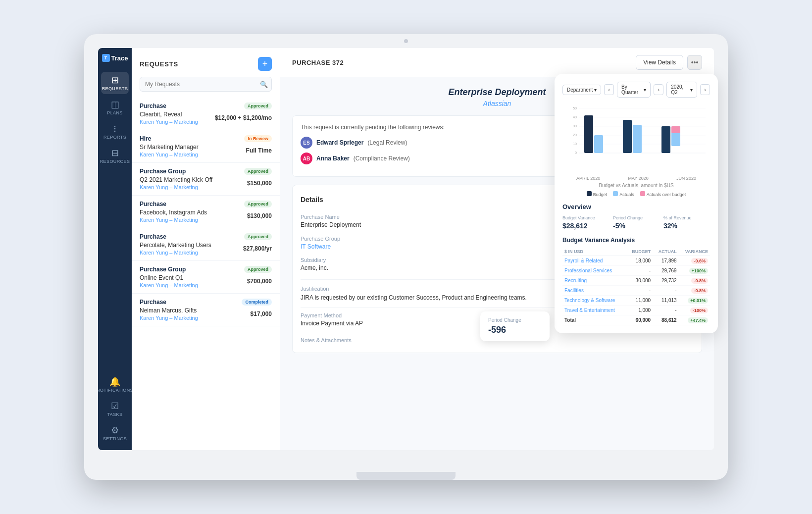 The height and width of the screenshot is (514, 812). Describe the element at coordinates (575, 108) in the screenshot. I see `svg-text: 50` at that location.